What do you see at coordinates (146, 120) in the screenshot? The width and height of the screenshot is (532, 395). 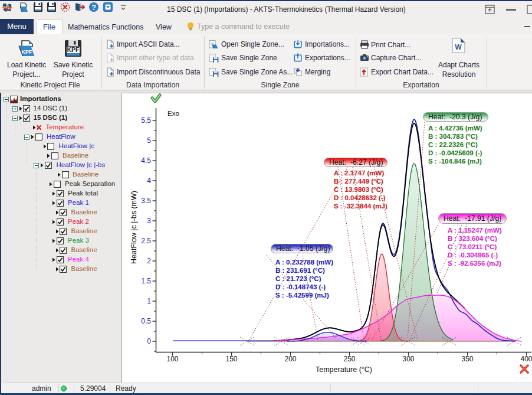 I see `svg-text: 5.5` at bounding box center [146, 120].